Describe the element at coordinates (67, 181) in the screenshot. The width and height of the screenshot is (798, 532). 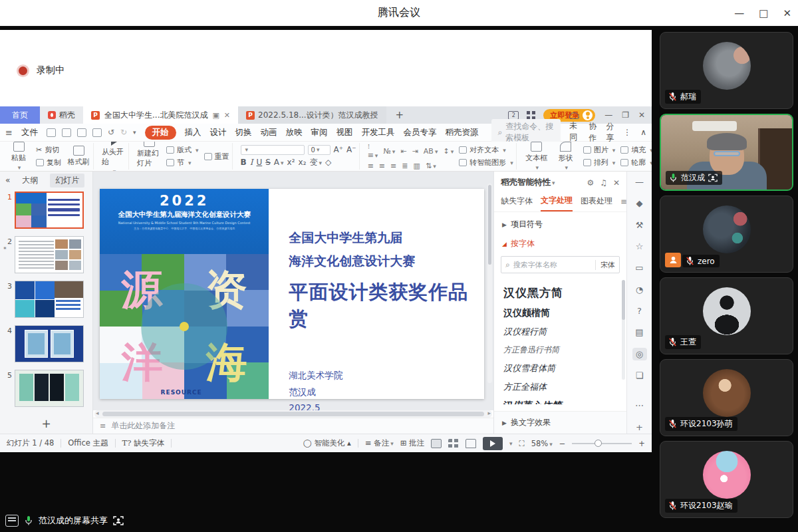
I see `tab-slides: 幻灯片` at that location.